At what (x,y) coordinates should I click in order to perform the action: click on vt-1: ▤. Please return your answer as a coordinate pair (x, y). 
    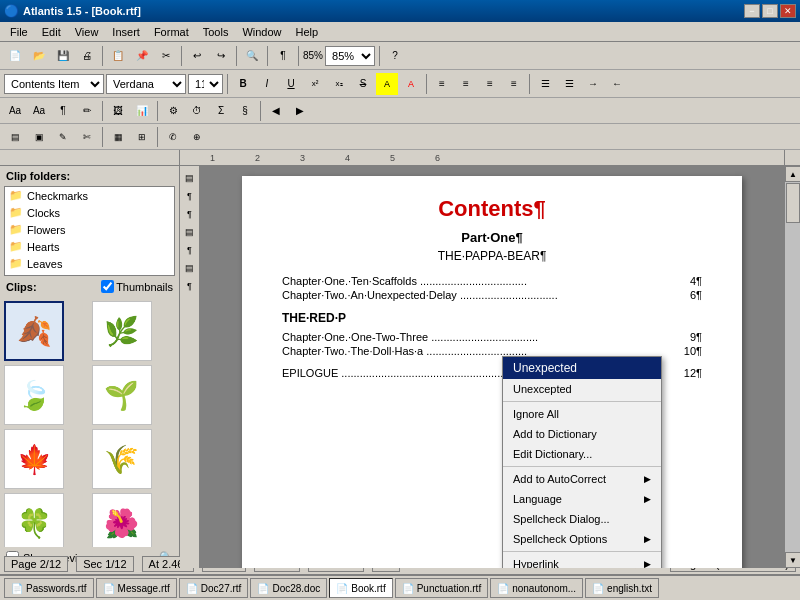
    Looking at the image, I should click on (190, 178).